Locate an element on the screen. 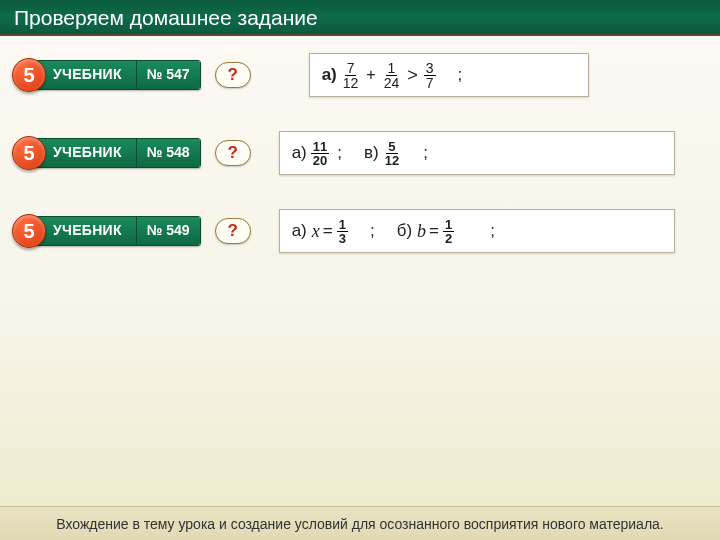 The width and height of the screenshot is (720, 540). part-label: в) is located at coordinates (372, 153).